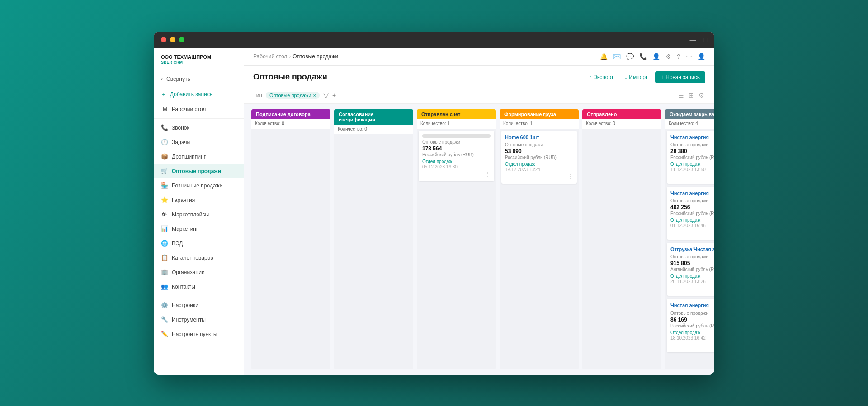 This screenshot has width=868, height=406. What do you see at coordinates (601, 77) in the screenshot?
I see `export-button: ↑ Экспорт` at bounding box center [601, 77].